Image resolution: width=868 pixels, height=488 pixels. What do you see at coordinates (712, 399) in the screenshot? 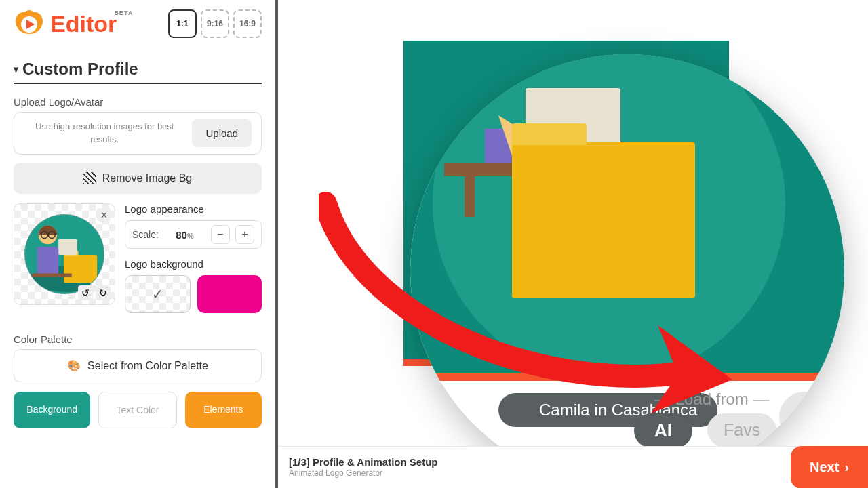
I see `load-from-label: — Load from —` at bounding box center [712, 399].